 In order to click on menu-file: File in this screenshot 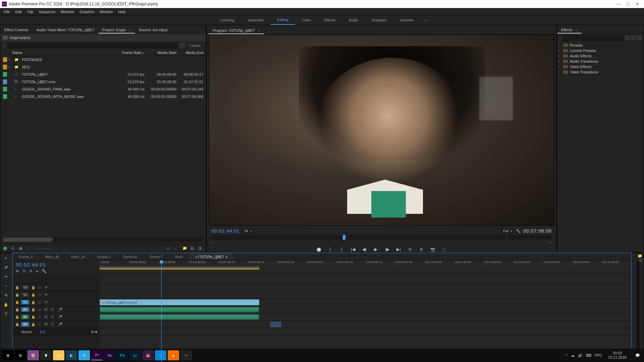, I will do `click(7, 12)`.